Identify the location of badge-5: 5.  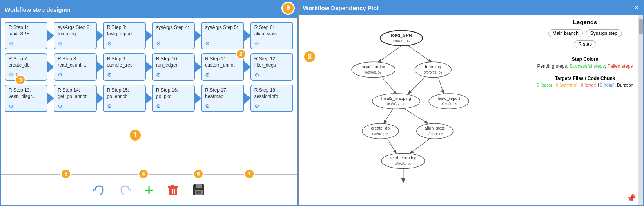
(66, 174).